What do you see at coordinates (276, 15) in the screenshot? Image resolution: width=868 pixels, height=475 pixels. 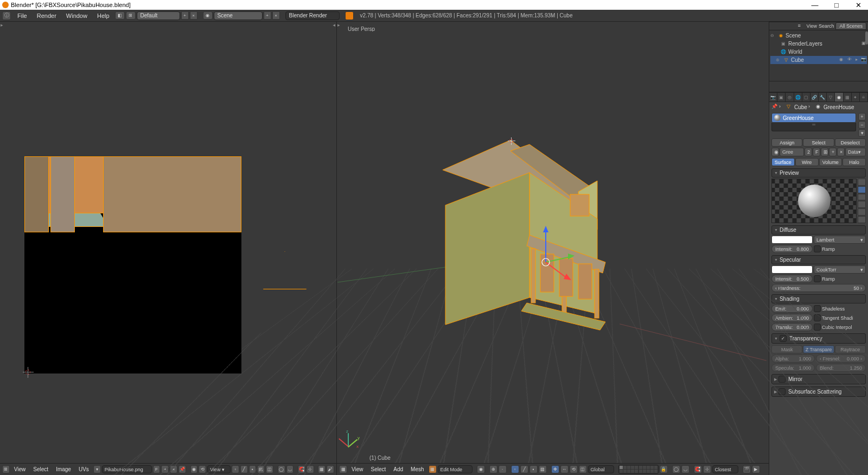 I see `scene-del-button: ×` at bounding box center [276, 15].